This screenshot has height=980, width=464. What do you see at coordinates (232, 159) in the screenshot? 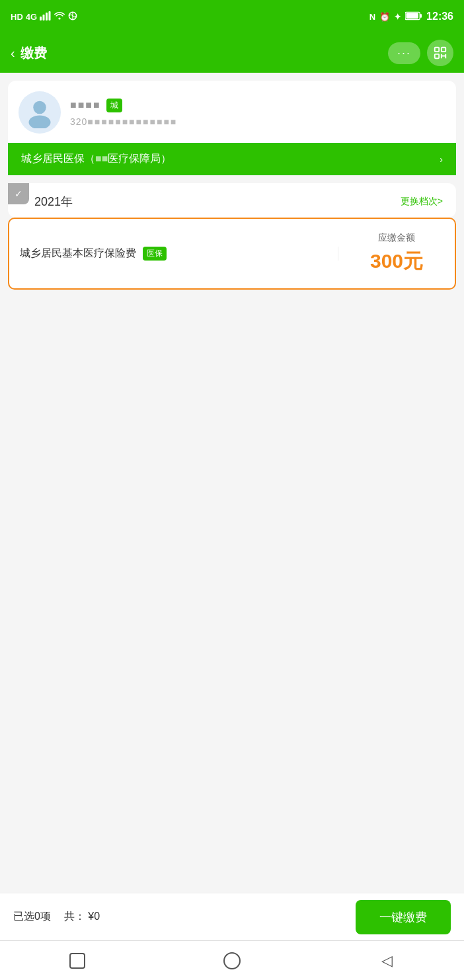
I see `insurance-banner: 城乡居民医保（■■医疗保障局） ›` at bounding box center [232, 159].